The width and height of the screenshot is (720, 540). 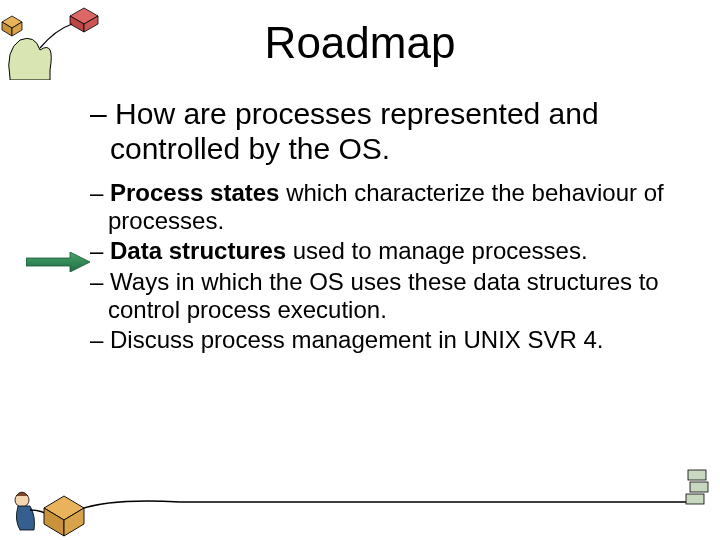 I want to click on bullet-item: – Discuss process management in UNIX SVR…, so click(x=385, y=340).